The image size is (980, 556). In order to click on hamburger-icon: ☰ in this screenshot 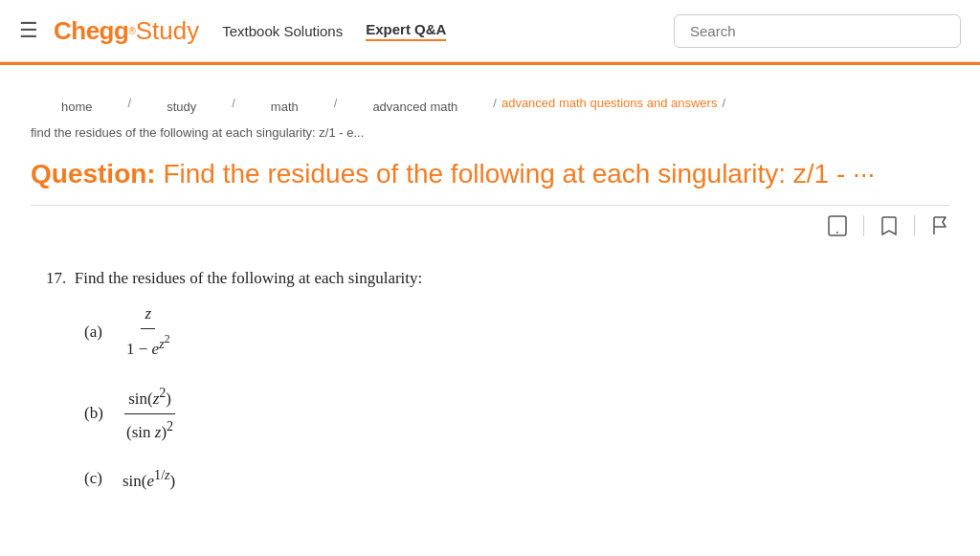, I will do `click(29, 31)`.